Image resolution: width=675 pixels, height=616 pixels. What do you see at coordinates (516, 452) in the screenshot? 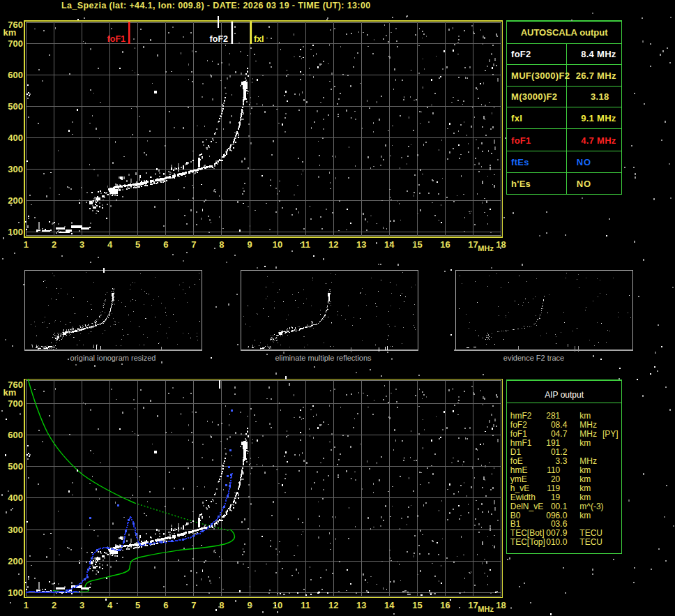
I see `svg-text: D1` at bounding box center [516, 452].